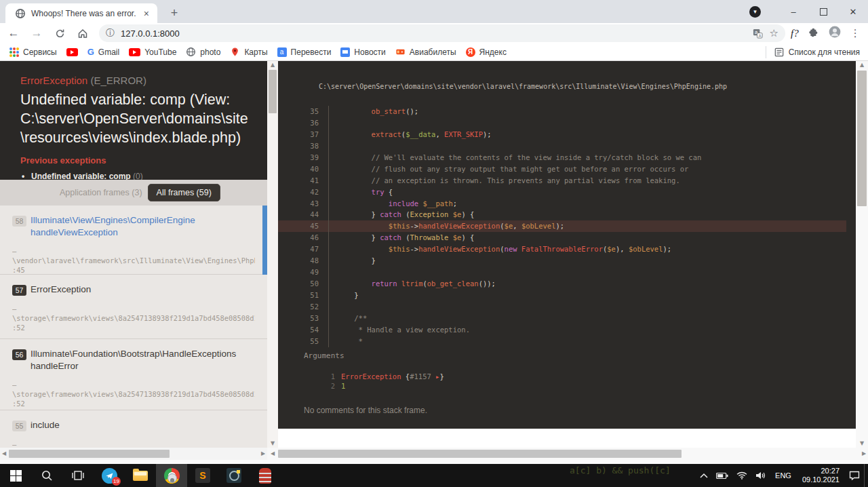 The height and width of the screenshot is (487, 868). I want to click on telegram-badge: 19, so click(117, 482).